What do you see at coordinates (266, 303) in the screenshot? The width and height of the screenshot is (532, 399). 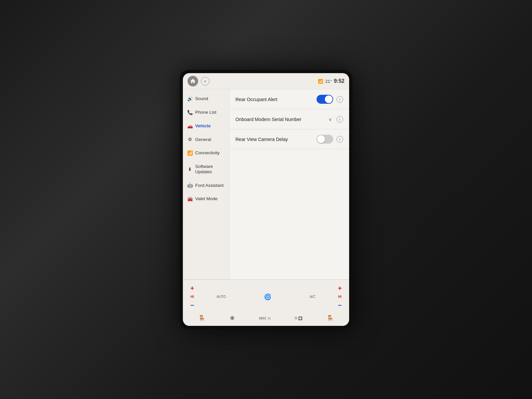 I see `climate-bar: + HI − AUTO 🌀 A/C +` at bounding box center [266, 303].